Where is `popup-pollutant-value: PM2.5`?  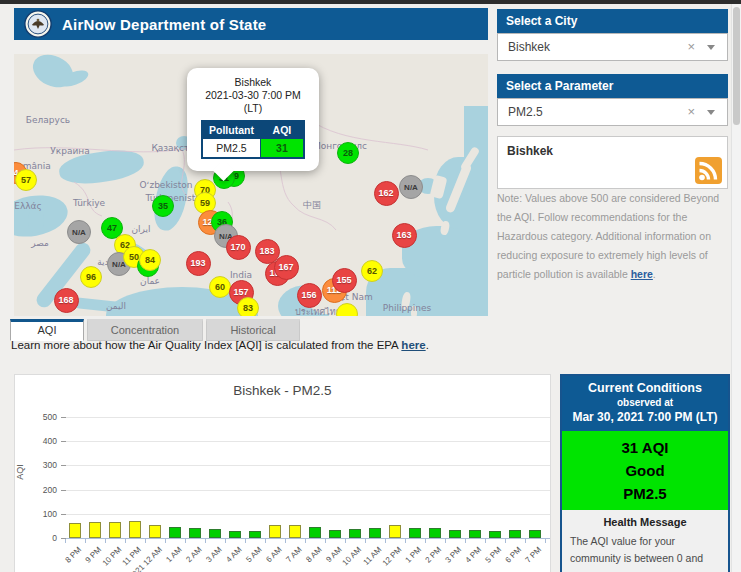
popup-pollutant-value: PM2.5 is located at coordinates (231, 149).